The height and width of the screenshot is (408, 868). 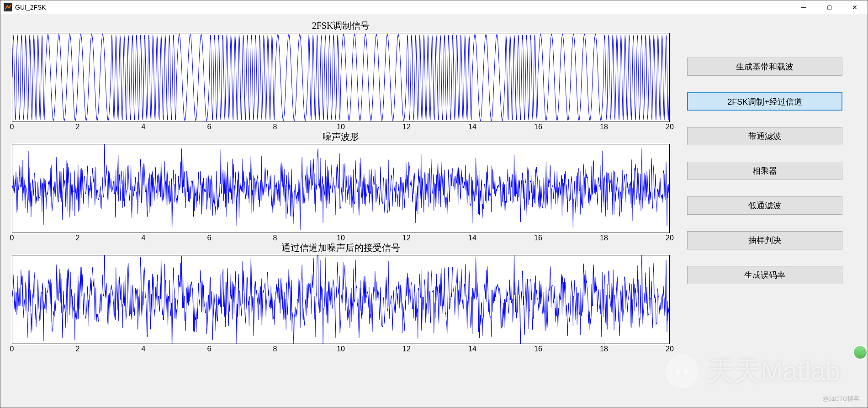 What do you see at coordinates (804, 7) in the screenshot?
I see `minimize-button: —` at bounding box center [804, 7].